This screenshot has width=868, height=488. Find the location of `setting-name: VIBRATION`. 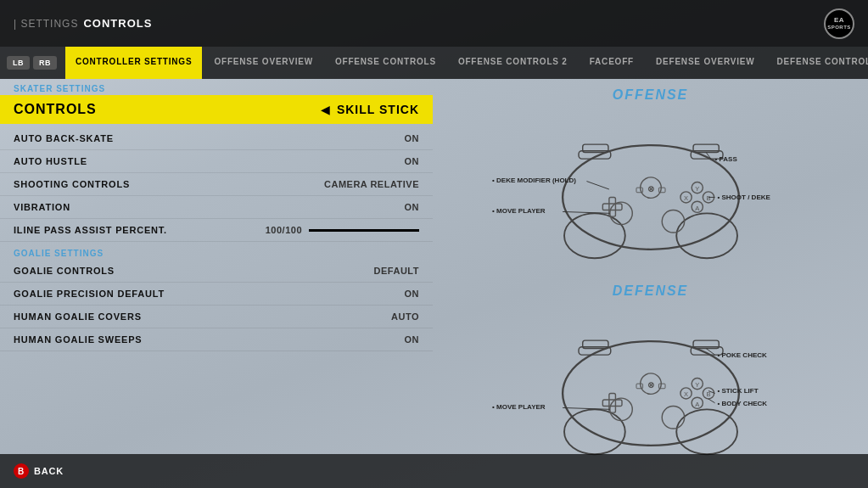

setting-name: VIBRATION is located at coordinates (209, 207).